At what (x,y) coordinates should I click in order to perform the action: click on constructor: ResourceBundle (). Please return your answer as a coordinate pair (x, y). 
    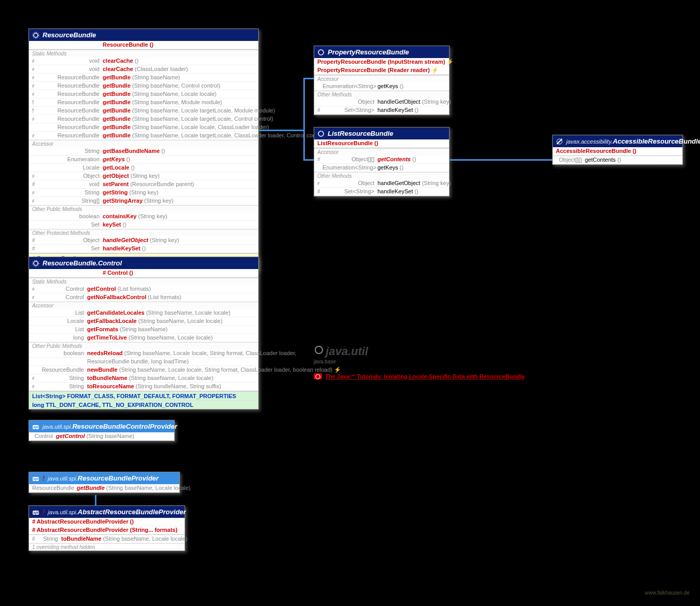
    Looking at the image, I should click on (144, 45).